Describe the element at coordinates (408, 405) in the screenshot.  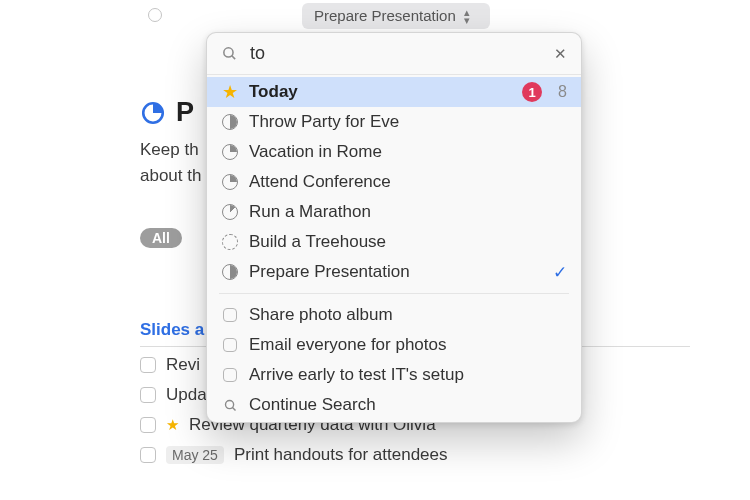
I see `result-title: Continue Search` at that location.